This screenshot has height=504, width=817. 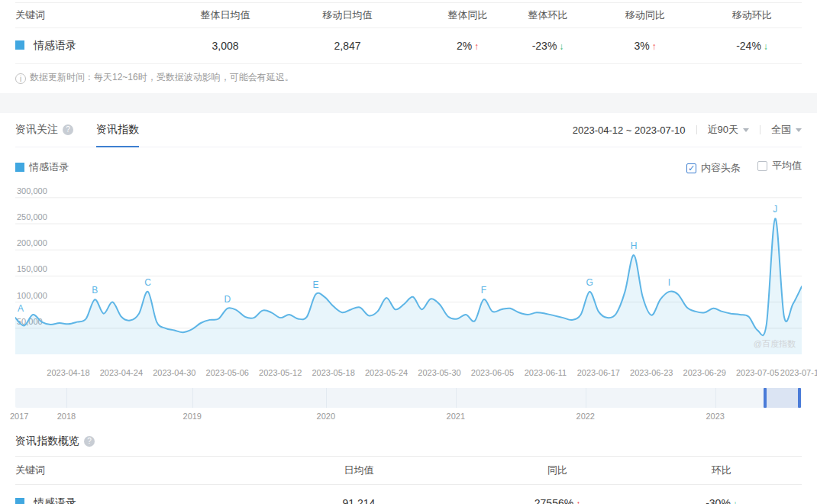 What do you see at coordinates (641, 46) in the screenshot?
I see `mobile-yoy-value: 3%` at bounding box center [641, 46].